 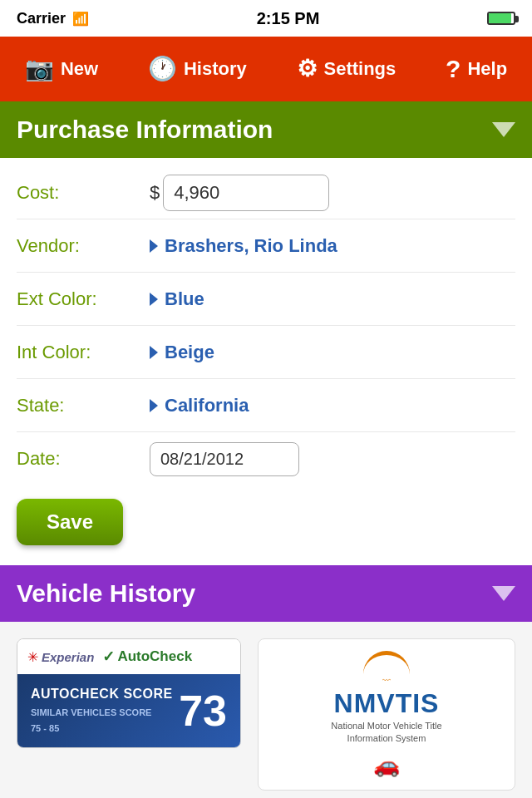 What do you see at coordinates (266, 193) in the screenshot?
I see `cost-row: Cost: $` at bounding box center [266, 193].